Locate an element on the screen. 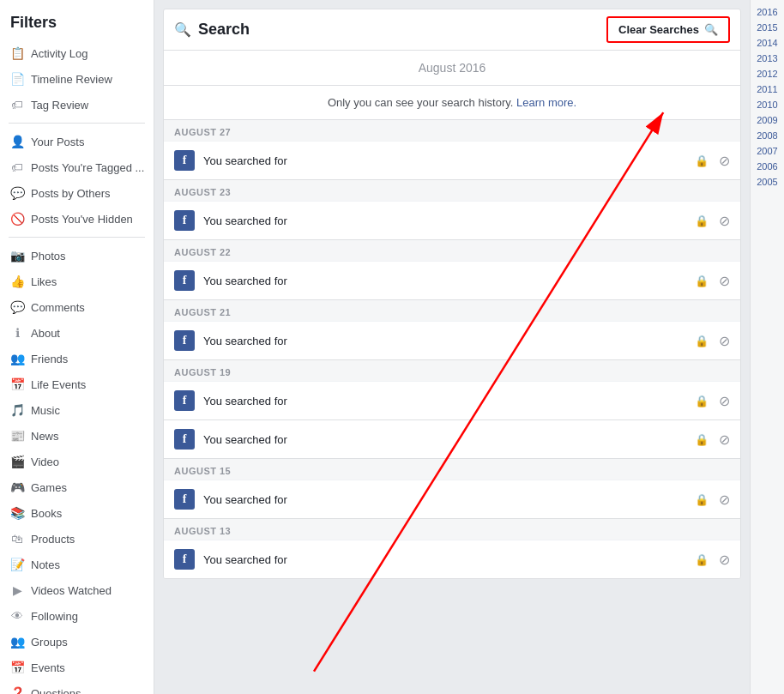 This screenshot has height=694, width=784. search-entry-actions: 🔒⊘ is located at coordinates (712, 499).